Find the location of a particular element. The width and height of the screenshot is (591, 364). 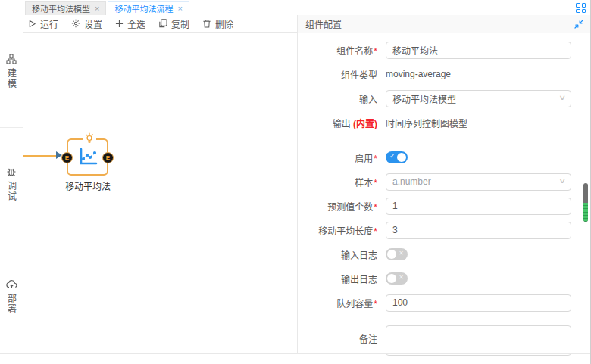

field-label: 组件类型 is located at coordinates (338, 74).